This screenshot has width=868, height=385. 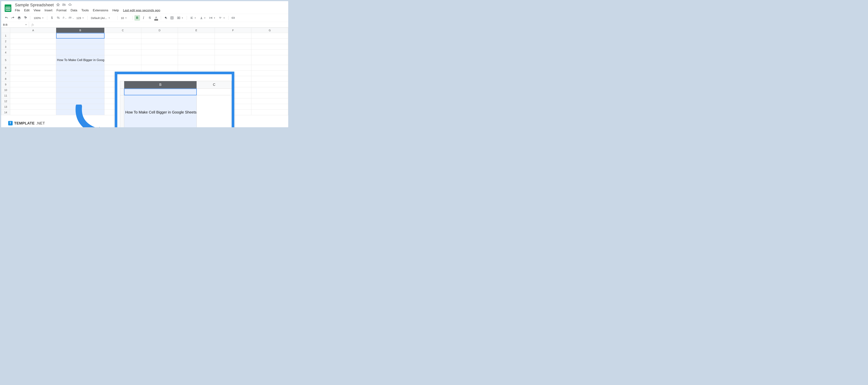 What do you see at coordinates (160, 85) in the screenshot?
I see `overlay-col-B: B` at bounding box center [160, 85].